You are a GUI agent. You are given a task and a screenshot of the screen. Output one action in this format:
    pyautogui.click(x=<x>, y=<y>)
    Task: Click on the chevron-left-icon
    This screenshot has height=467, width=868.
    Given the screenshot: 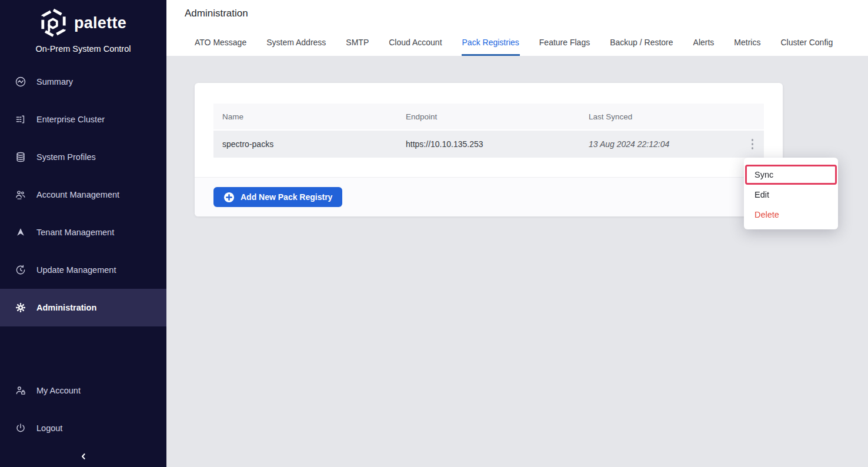 What is the action you would take?
    pyautogui.click(x=84, y=456)
    